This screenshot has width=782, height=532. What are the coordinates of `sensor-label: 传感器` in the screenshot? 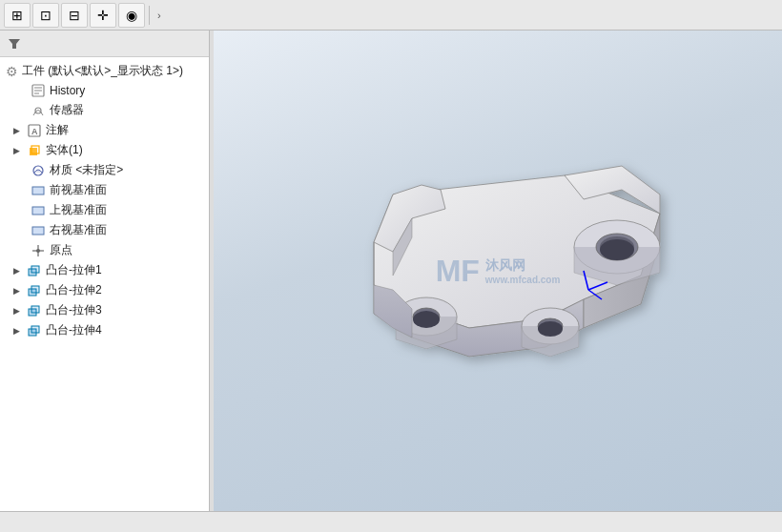 It's located at (67, 111).